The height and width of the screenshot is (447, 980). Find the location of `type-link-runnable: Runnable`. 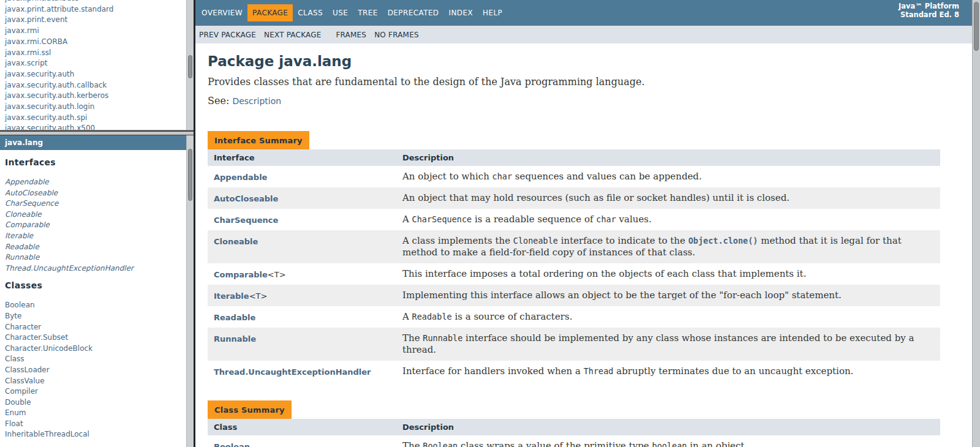

type-link-runnable: Runnable is located at coordinates (235, 339).